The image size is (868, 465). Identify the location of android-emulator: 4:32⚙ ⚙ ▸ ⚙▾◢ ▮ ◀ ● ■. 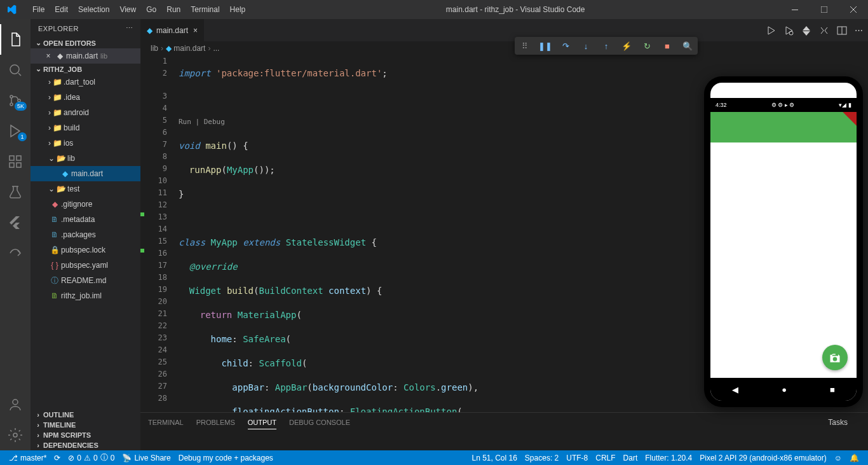
(783, 242).